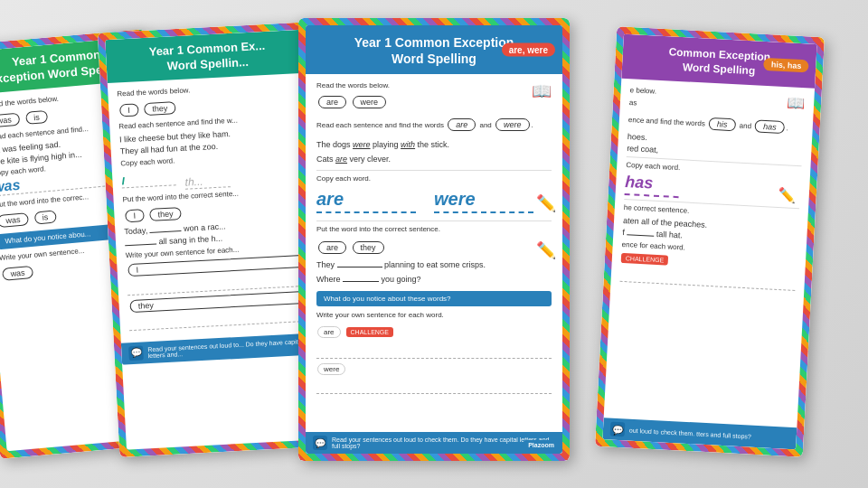 The height and width of the screenshot is (488, 868). What do you see at coordinates (434, 279) in the screenshot?
I see `card3-put-sentence2: Where you going?` at bounding box center [434, 279].